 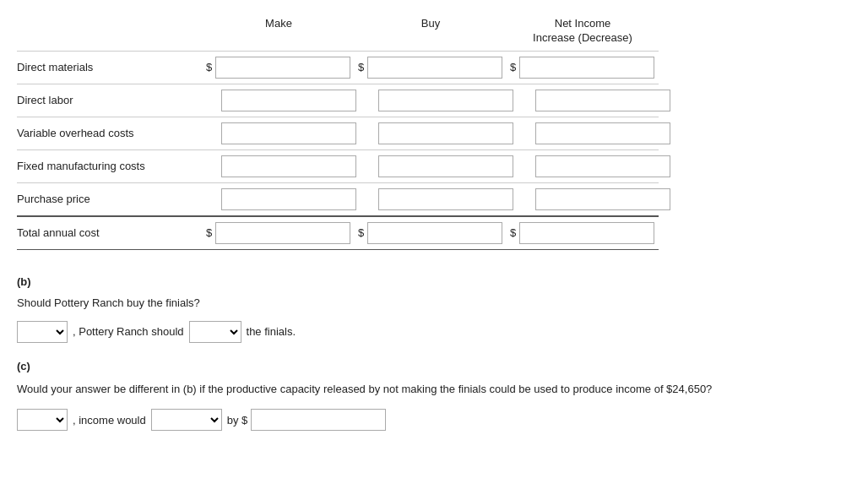 What do you see at coordinates (595, 199) in the screenshot?
I see `net-cell-purchase-price` at bounding box center [595, 199].